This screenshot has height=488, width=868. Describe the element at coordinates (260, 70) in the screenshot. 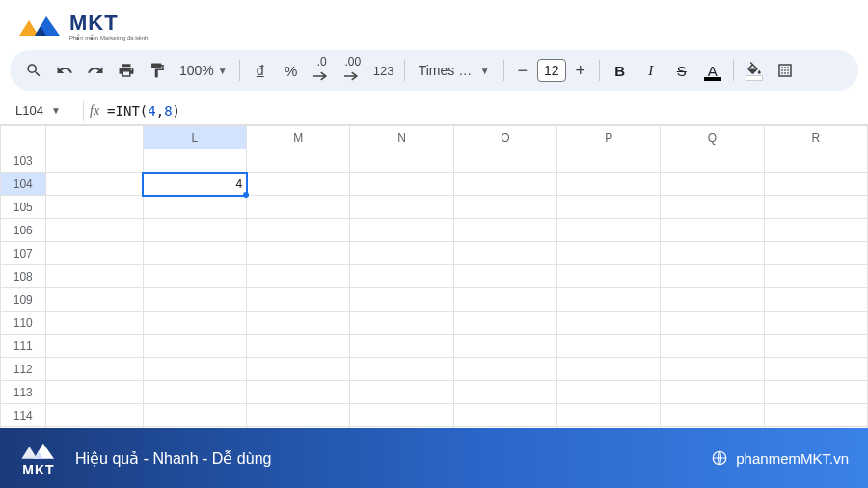

I see `currency-button: đ` at that location.